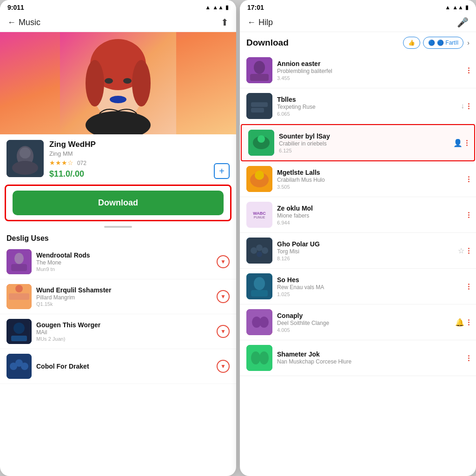 The width and height of the screenshot is (476, 476). I want to click on right-status-bar: 17:01 ▲ ▲▲ ▮, so click(358, 7).